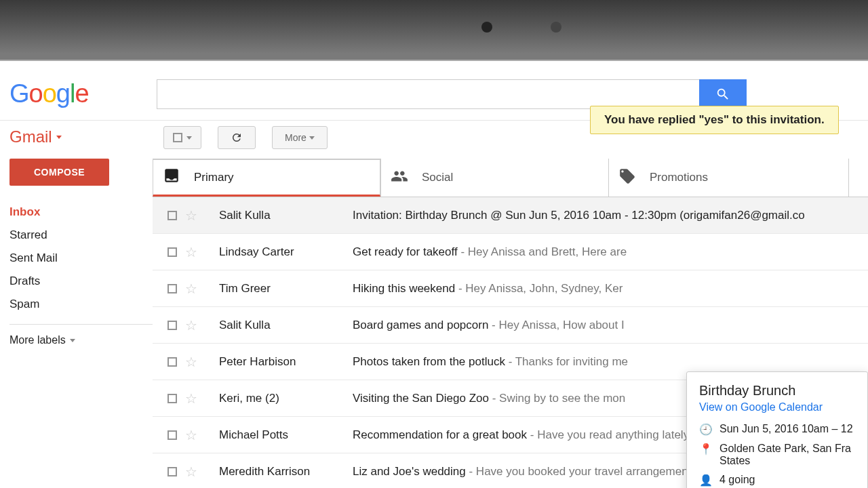  Describe the element at coordinates (76, 304) in the screenshot. I see `sidebar: Gmail COMPOSE Inbox Starred Sent Mail Dr…` at that location.